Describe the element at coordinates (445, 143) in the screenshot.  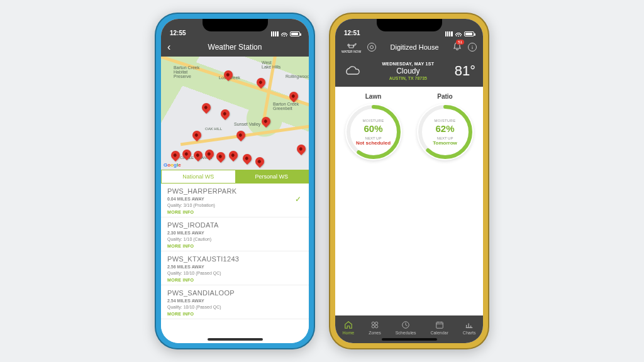
I see `next-value: Tomorrow` at that location.